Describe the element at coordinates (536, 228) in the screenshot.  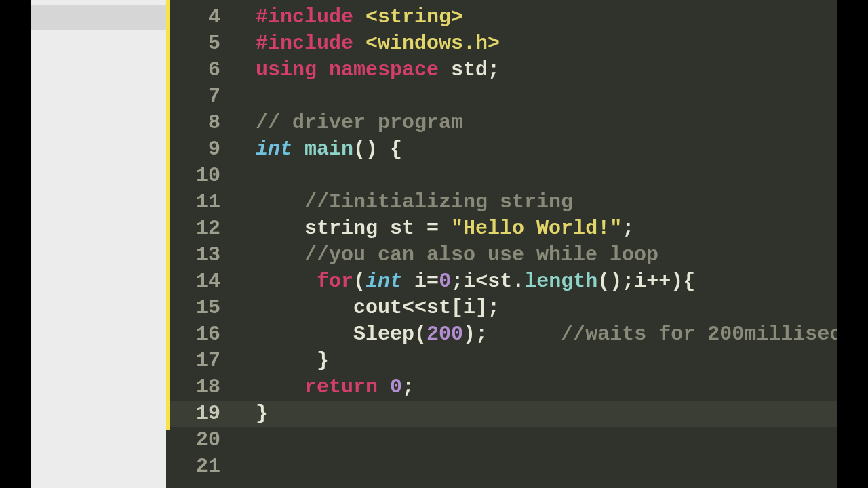
I see `code-token: "Hello World!"` at that location.